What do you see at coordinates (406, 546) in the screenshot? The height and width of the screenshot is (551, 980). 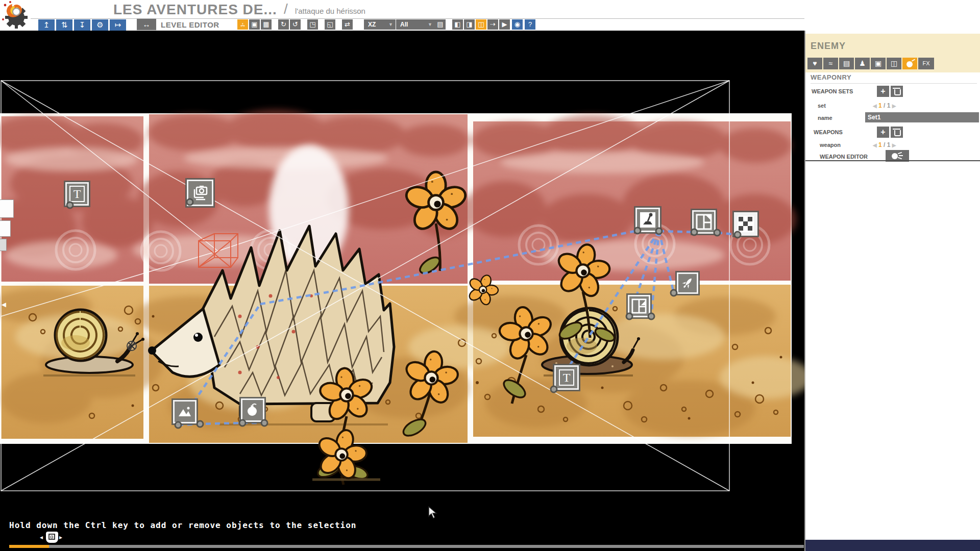 I see `progress-track` at bounding box center [406, 546].